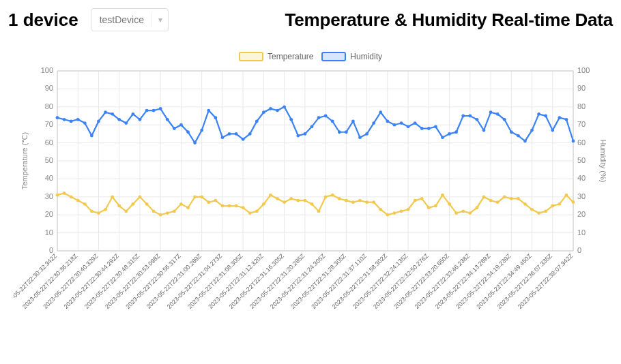 This screenshot has width=621, height=364. I want to click on page-title: Temperature & Humidity Real-time Data, so click(397, 20).